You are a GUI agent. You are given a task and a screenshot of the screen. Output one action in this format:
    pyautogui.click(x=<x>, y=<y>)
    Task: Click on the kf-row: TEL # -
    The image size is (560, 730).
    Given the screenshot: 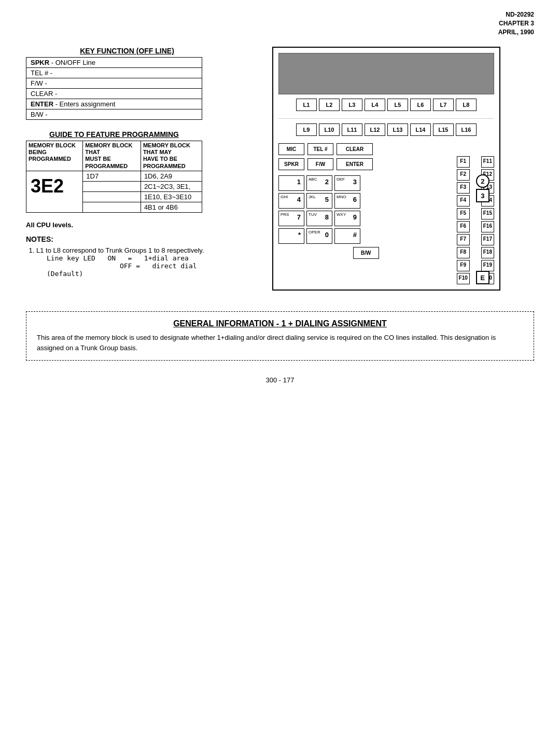 What is the action you would take?
    pyautogui.click(x=114, y=73)
    